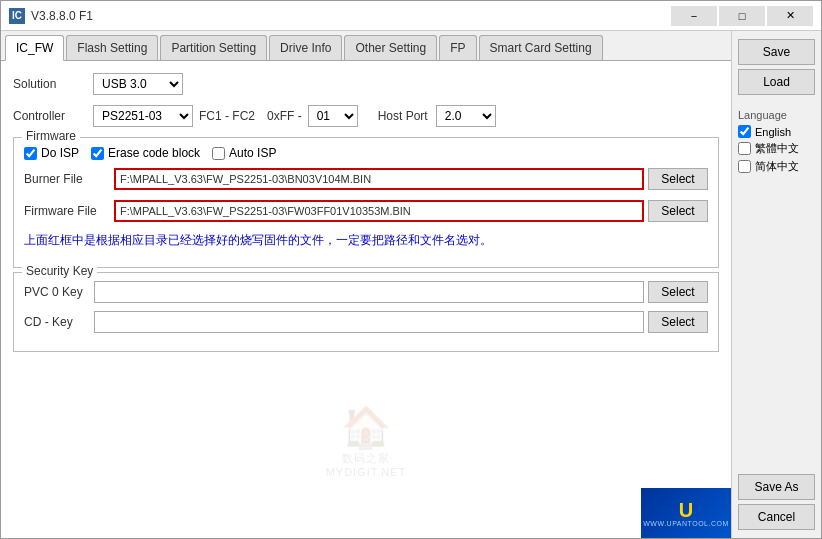 This screenshot has height=539, width=822. I want to click on save-as-button: Save As, so click(776, 487).